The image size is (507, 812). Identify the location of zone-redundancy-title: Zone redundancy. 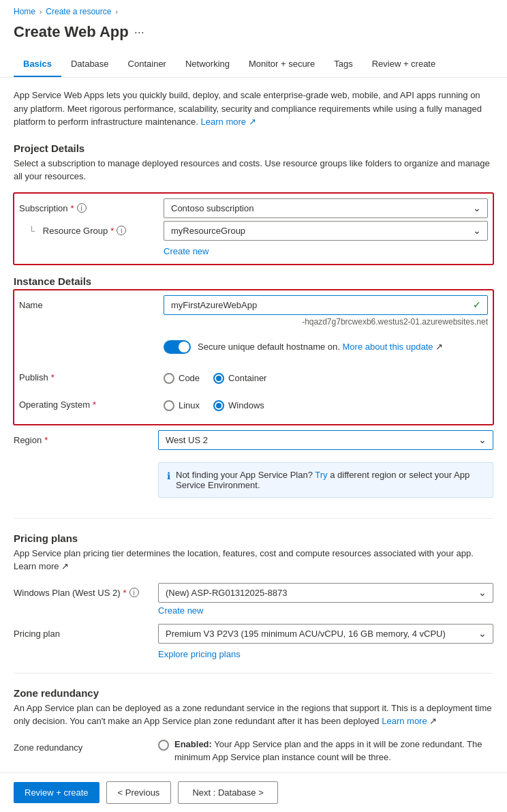
(253, 693).